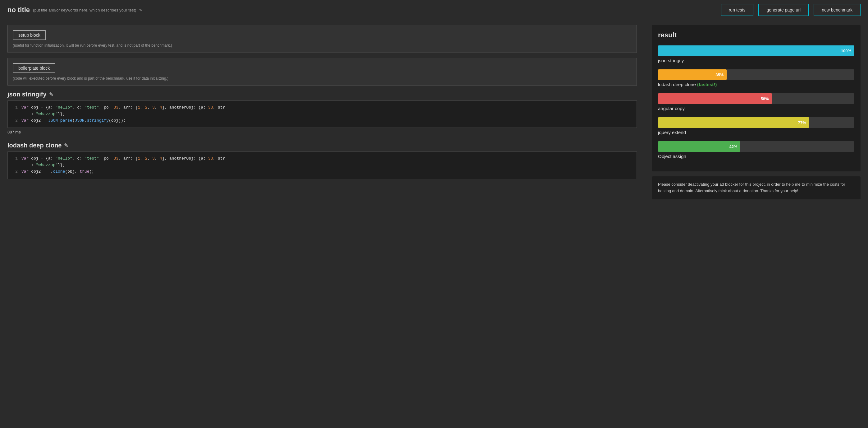  Describe the element at coordinates (322, 78) in the screenshot. I see `boilerplate-block-hint: (code will executed before every block a…` at that location.